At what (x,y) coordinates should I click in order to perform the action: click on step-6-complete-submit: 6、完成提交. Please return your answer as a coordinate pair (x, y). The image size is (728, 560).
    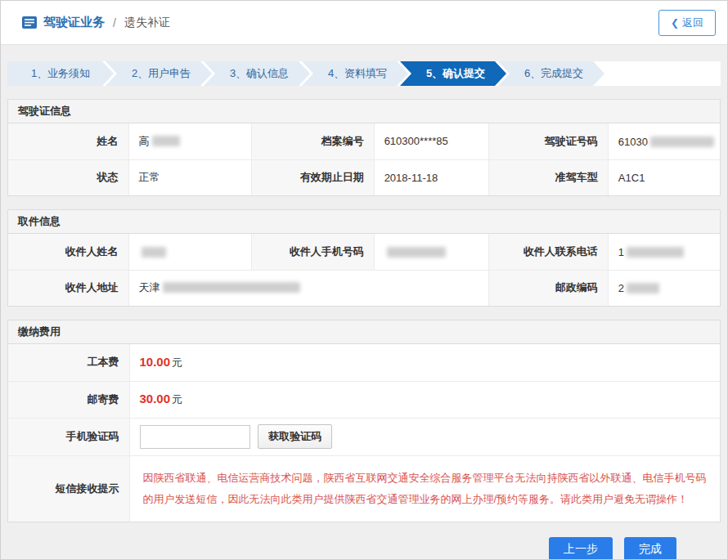
    Looking at the image, I should click on (551, 74).